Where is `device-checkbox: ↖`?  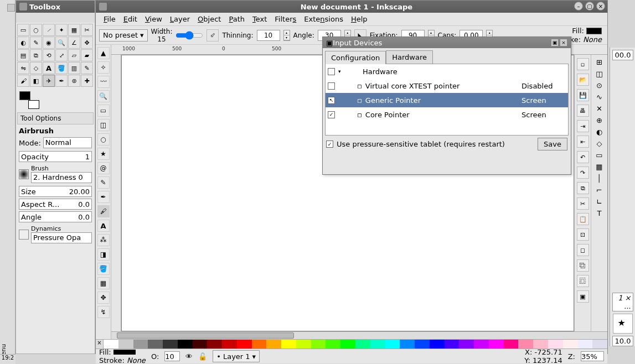 device-checkbox: ↖ is located at coordinates (331, 101).